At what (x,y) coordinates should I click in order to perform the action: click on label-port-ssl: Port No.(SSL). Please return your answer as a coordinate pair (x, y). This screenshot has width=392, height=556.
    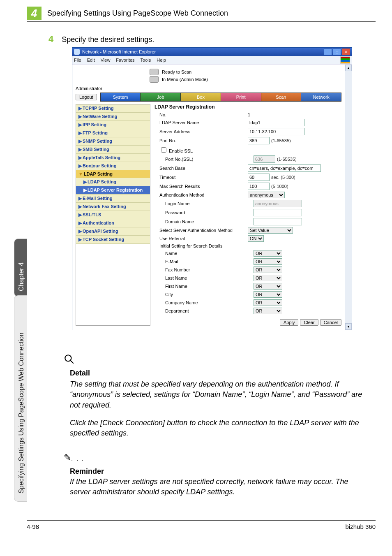
    Looking at the image, I should click on (204, 159).